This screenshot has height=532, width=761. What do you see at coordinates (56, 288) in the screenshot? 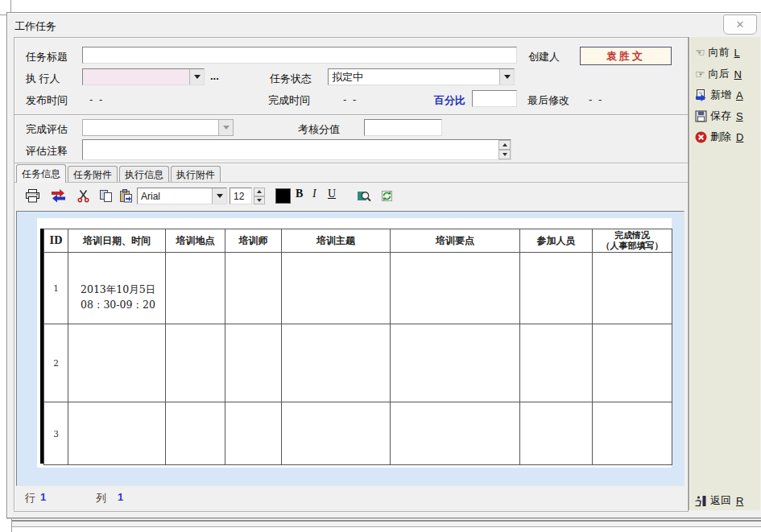
I see `row-number-cell: 1` at bounding box center [56, 288].